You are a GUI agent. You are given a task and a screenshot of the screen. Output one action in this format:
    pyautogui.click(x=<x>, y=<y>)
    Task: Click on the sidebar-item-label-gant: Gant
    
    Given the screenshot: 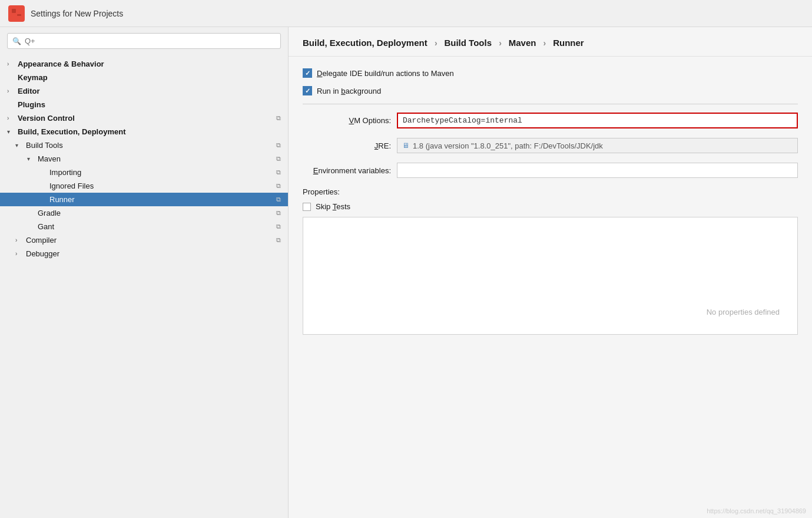 What is the action you would take?
    pyautogui.click(x=155, y=226)
    